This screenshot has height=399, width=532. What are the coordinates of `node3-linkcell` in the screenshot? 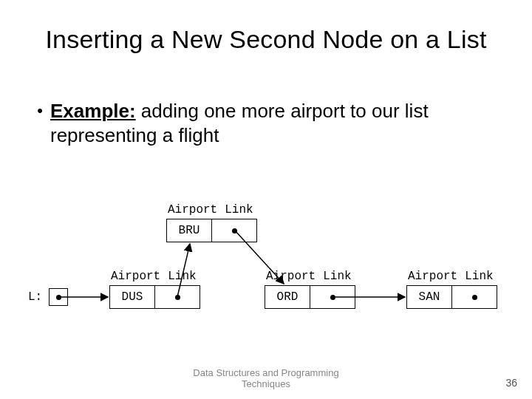 It's located at (474, 297).